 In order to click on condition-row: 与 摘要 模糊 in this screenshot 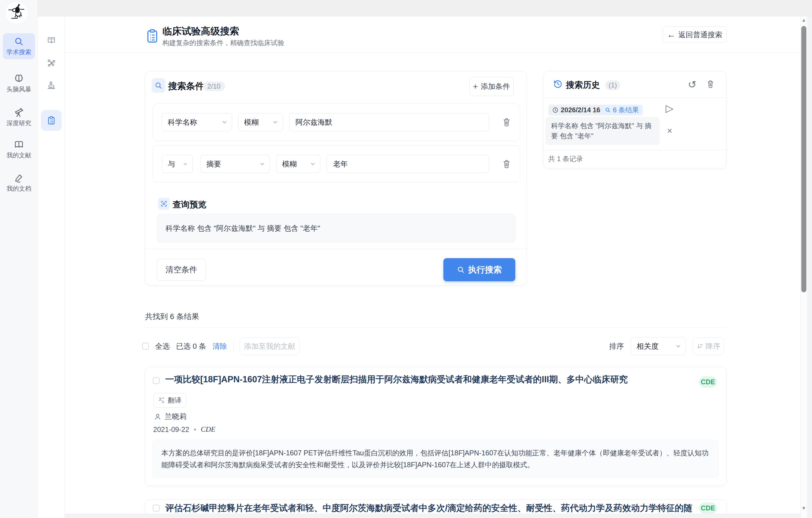, I will do `click(336, 164)`.